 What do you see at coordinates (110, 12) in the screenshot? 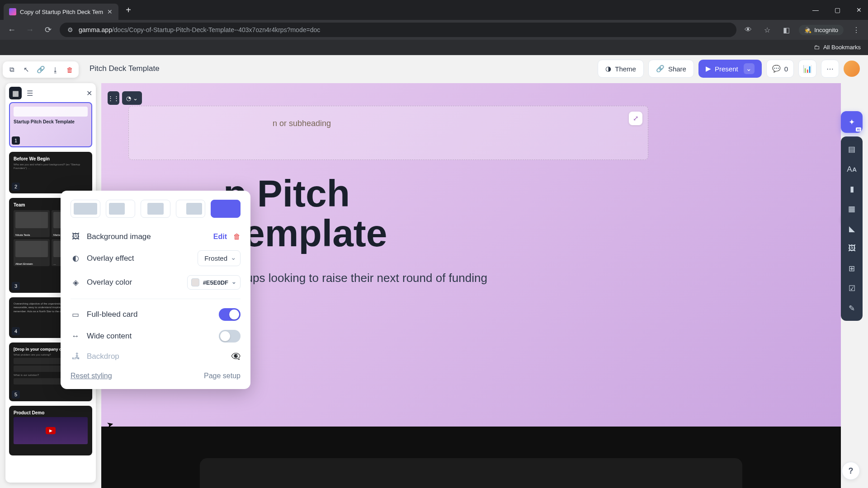
I see `tab-close-icon: ✕` at bounding box center [110, 12].